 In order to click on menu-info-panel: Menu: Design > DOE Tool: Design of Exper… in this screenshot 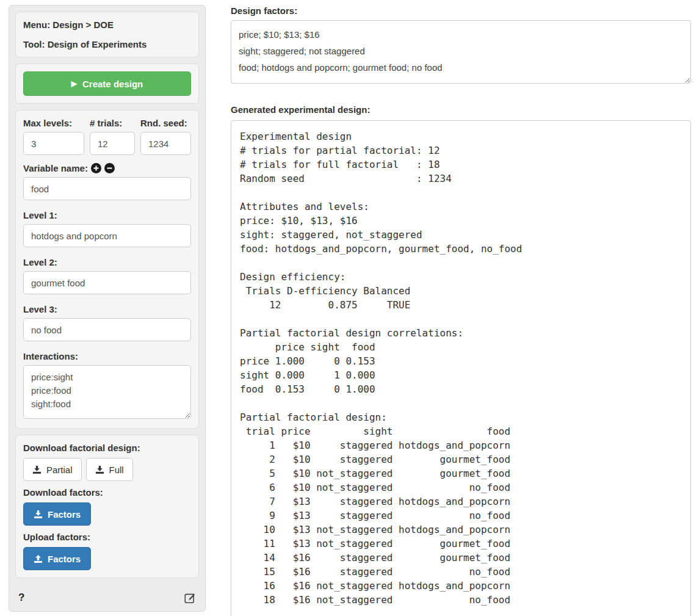, I will do `click(107, 34)`.